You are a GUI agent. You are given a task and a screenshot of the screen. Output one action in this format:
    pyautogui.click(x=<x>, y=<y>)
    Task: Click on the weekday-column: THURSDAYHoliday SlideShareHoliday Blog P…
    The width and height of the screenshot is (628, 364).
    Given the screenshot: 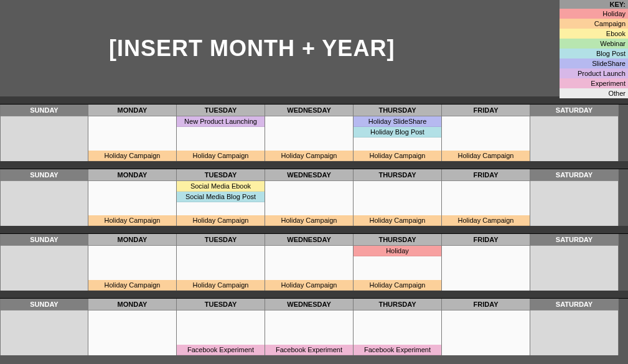 What is the action you would take?
    pyautogui.click(x=398, y=133)
    